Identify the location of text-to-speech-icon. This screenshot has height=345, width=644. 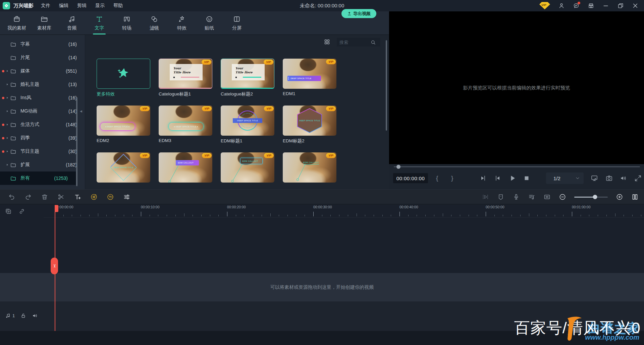
(110, 197).